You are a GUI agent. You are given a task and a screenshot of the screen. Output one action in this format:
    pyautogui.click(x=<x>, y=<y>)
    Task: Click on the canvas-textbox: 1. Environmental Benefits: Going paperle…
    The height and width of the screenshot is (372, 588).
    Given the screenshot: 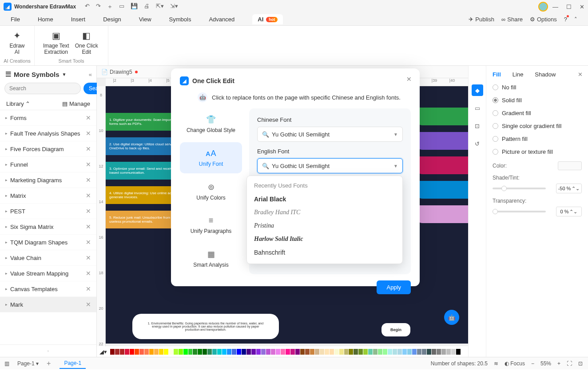 What is the action you would take?
    pyautogui.click(x=206, y=326)
    